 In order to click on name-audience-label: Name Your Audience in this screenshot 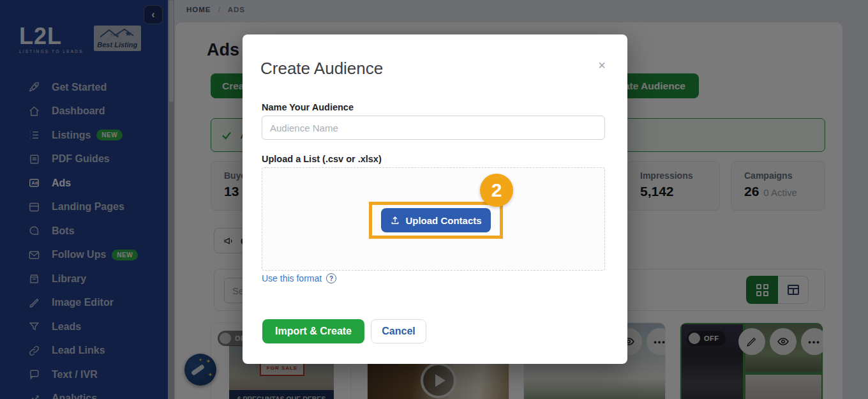, I will do `click(308, 107)`.